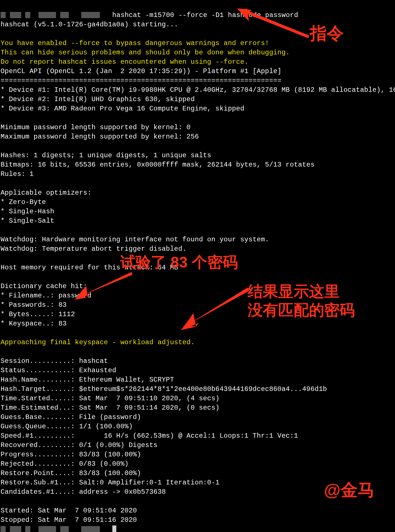  Describe the element at coordinates (44, 286) in the screenshot. I see `dict-header: Dictionary cache hit:` at that location.